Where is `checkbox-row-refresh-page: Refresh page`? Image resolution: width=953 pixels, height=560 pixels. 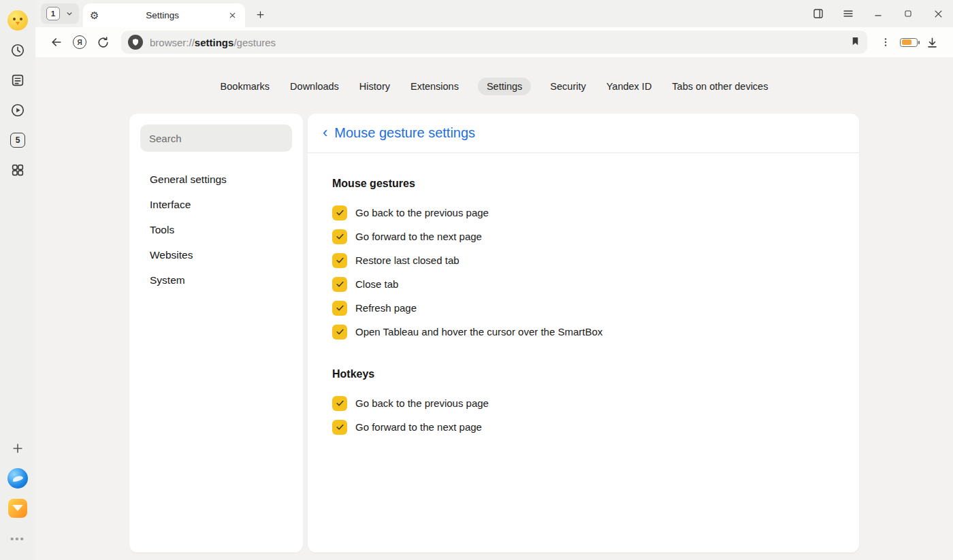
checkbox-row-refresh-page: Refresh page is located at coordinates (583, 308).